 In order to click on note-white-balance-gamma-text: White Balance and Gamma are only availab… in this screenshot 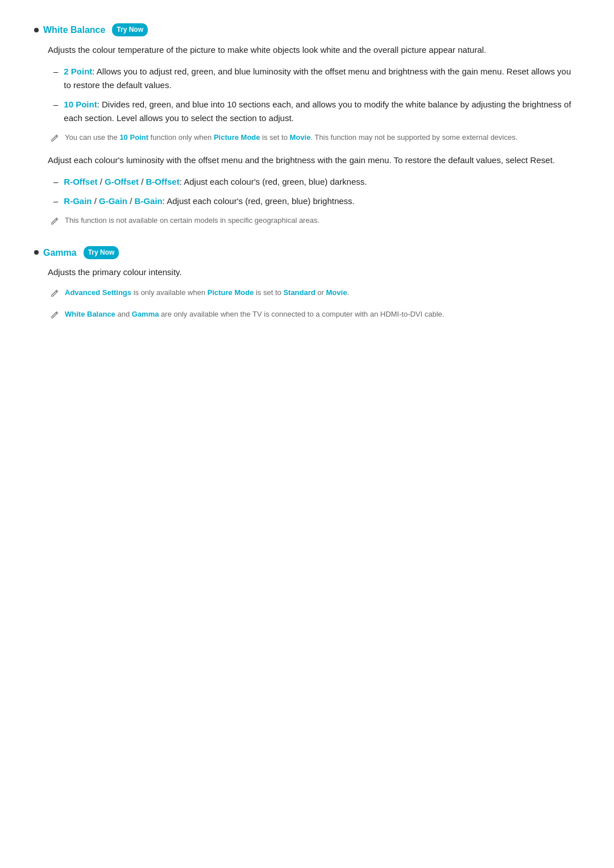, I will do `click(255, 315)`.